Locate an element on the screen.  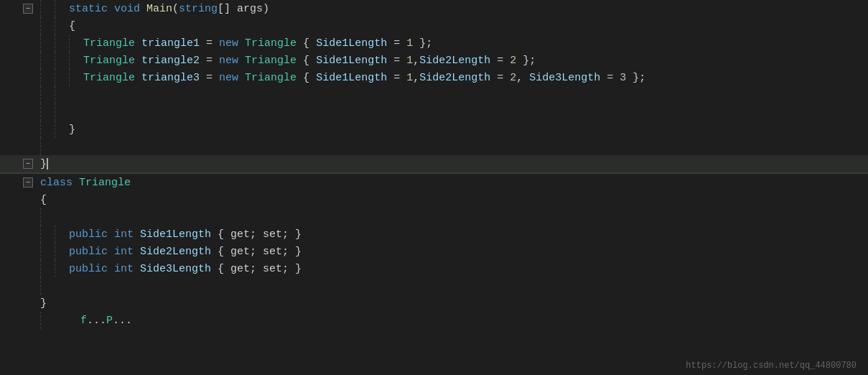
code-line-1: − static void Main(string[] args) is located at coordinates (434, 9).